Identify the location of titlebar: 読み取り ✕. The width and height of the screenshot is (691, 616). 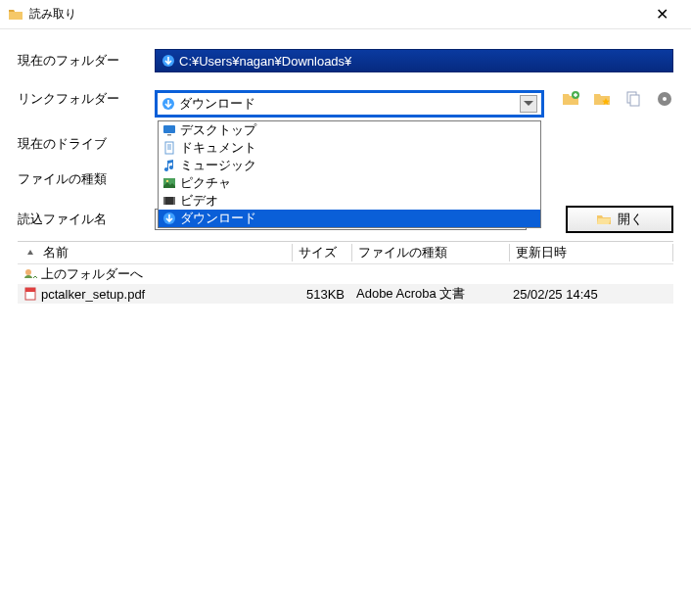
(346, 15).